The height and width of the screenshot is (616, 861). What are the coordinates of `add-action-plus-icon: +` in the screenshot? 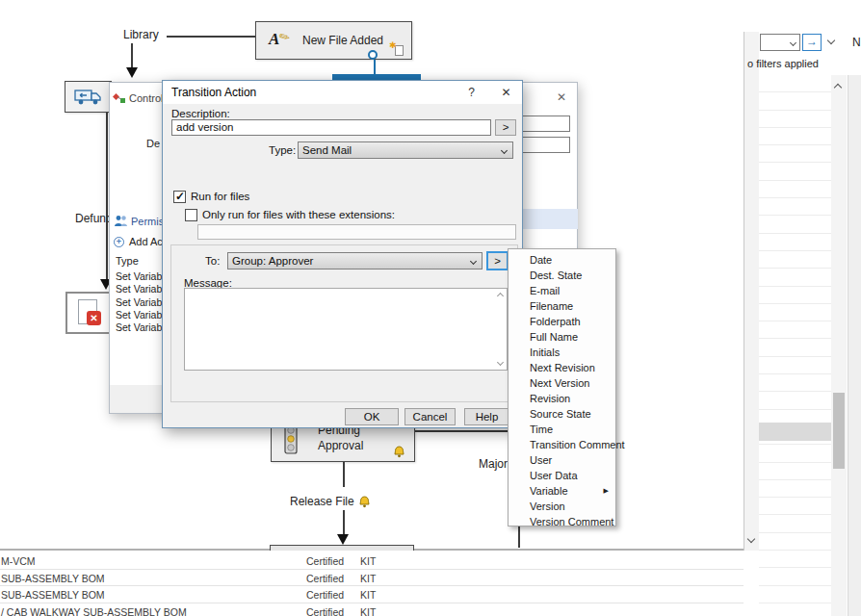 It's located at (119, 243).